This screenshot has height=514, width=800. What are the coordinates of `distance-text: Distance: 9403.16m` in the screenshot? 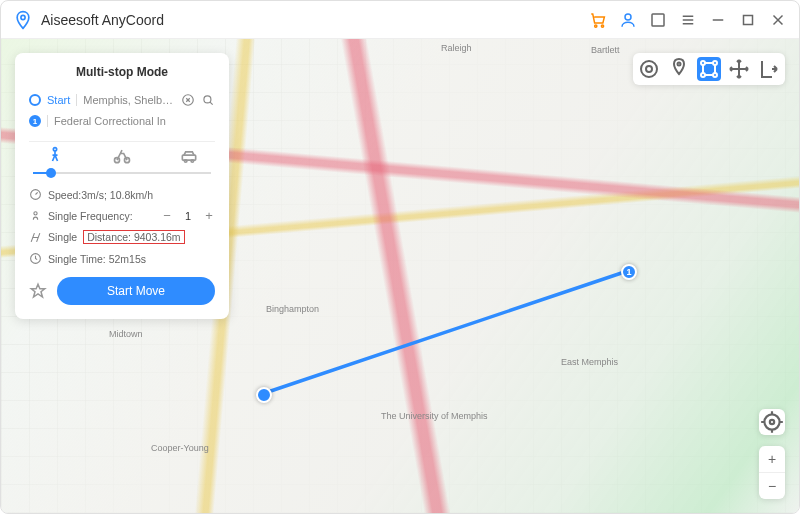 It's located at (134, 237).